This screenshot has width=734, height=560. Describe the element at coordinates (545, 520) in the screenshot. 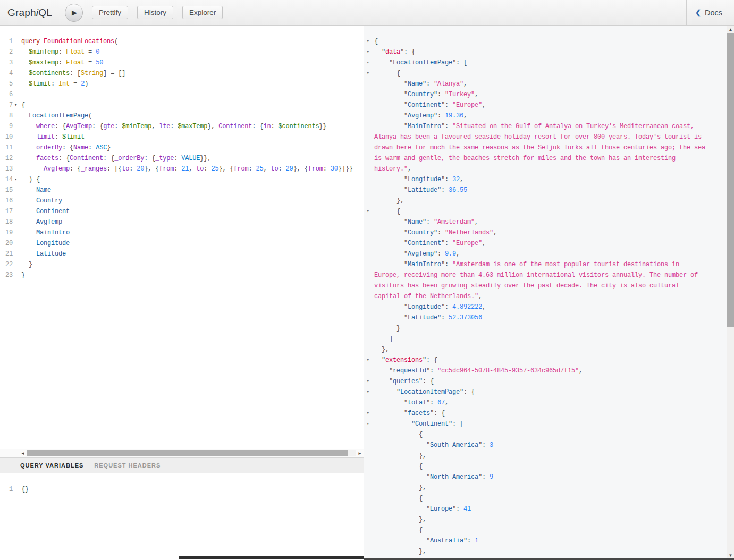

I see `code-line: },` at that location.